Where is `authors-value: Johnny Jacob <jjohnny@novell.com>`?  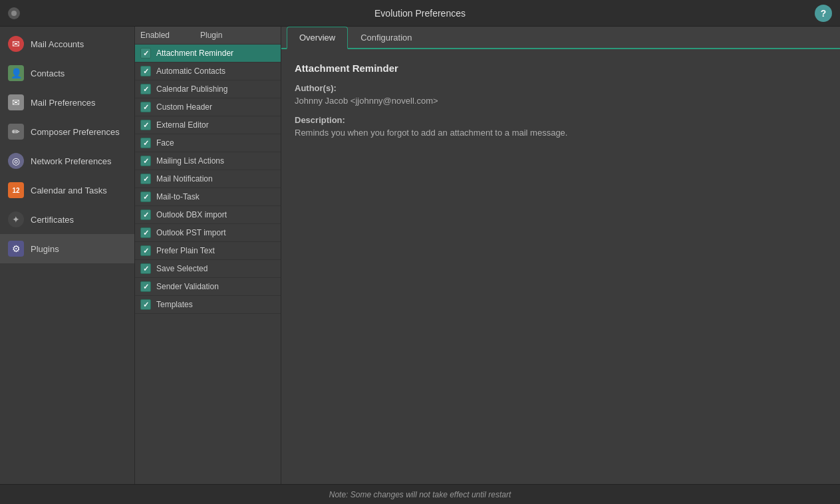
authors-value: Johnny Jacob <jjohnny@novell.com> is located at coordinates (561, 101).